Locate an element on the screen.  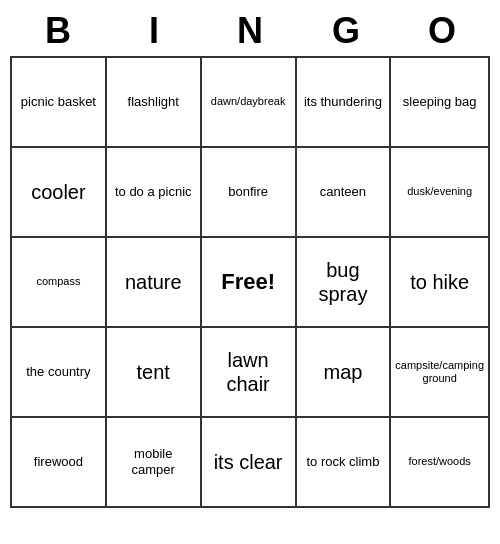
cell-18: map is located at coordinates (344, 373).